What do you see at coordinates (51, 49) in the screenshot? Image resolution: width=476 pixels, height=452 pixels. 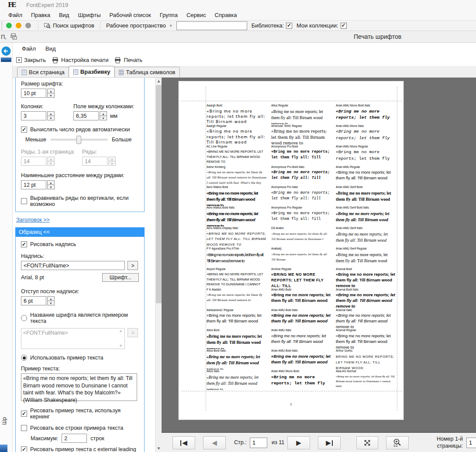 I see `print-menu-item: Вид` at bounding box center [51, 49].